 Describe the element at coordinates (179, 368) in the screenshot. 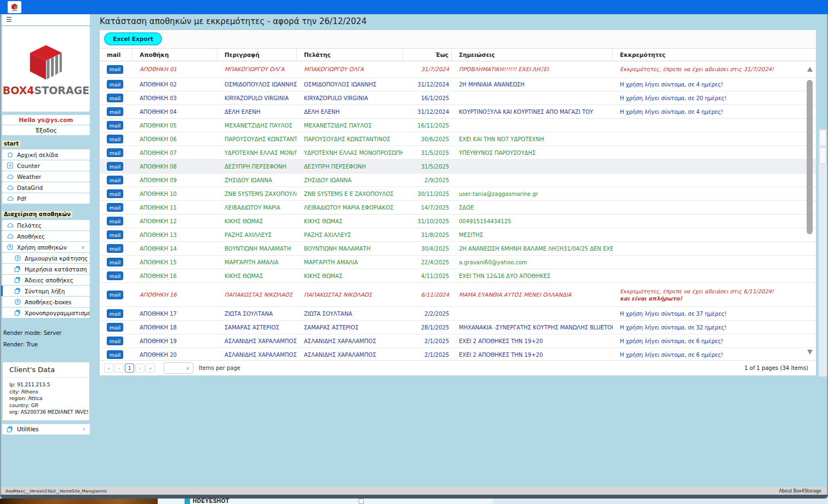

I see `items-per-page-select: ∨` at that location.